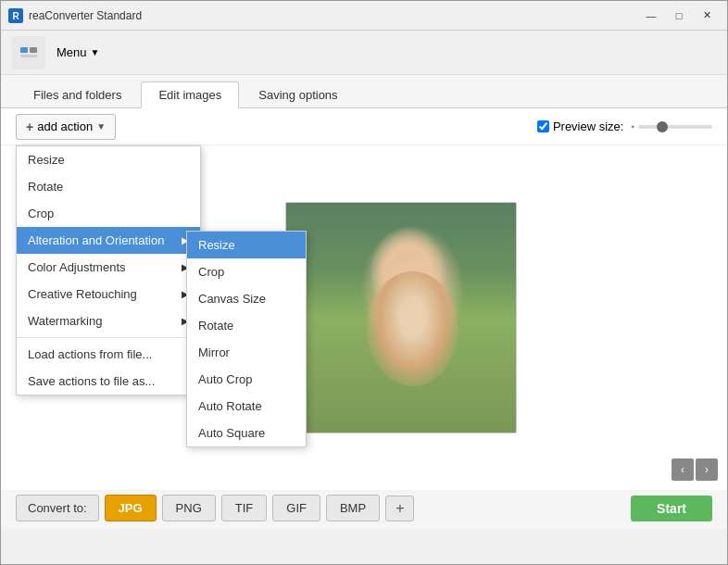  Describe the element at coordinates (189, 508) in the screenshot. I see `format-png-button: PNG` at that location.